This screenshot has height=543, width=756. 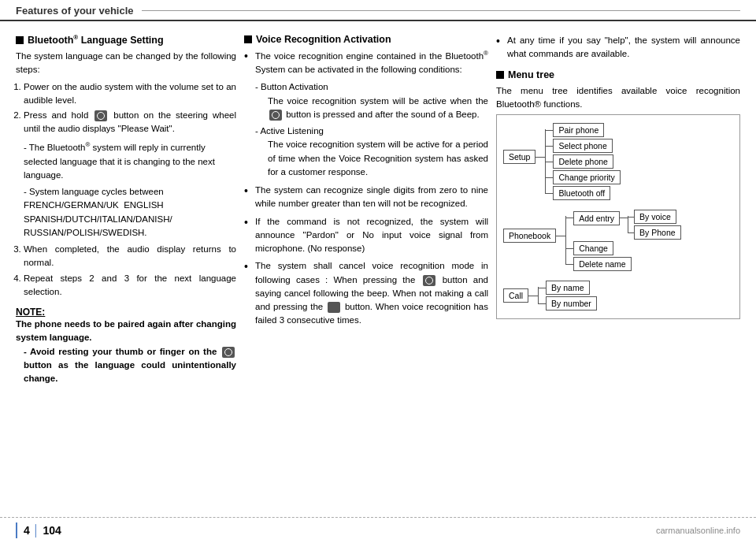 I want to click on dash-1: - The Bluetooth® system will reply in cu…, so click(x=130, y=162).